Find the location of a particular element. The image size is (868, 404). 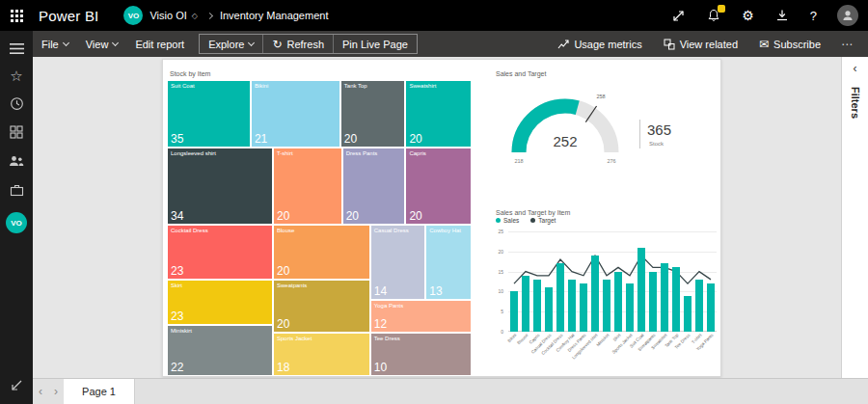

legend-item-sales: Sales is located at coordinates (507, 220).